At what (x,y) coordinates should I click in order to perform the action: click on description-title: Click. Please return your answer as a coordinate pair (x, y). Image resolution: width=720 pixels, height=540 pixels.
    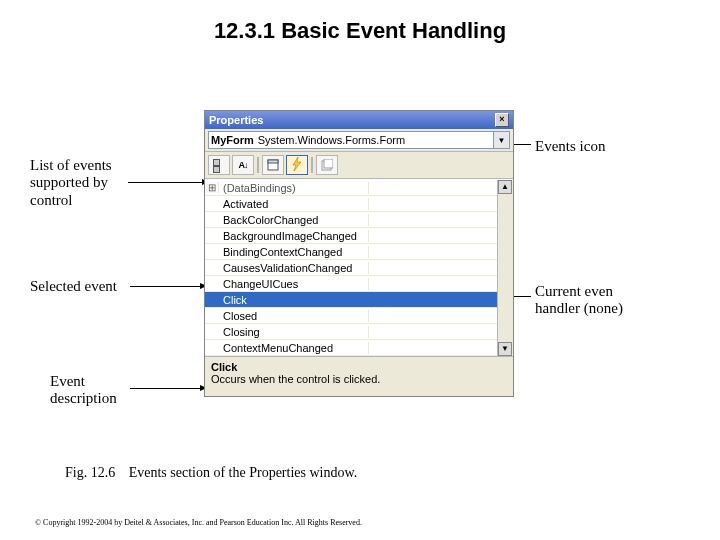
    Looking at the image, I should click on (359, 367).